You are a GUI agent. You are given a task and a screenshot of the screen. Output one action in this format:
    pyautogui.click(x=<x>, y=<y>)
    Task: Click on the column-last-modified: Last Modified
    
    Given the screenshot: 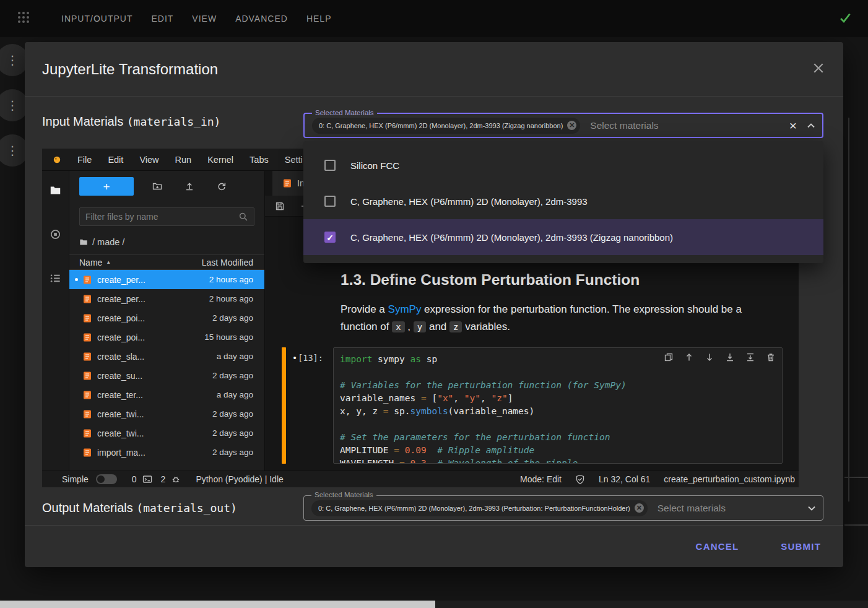 What is the action you would take?
    pyautogui.click(x=228, y=263)
    